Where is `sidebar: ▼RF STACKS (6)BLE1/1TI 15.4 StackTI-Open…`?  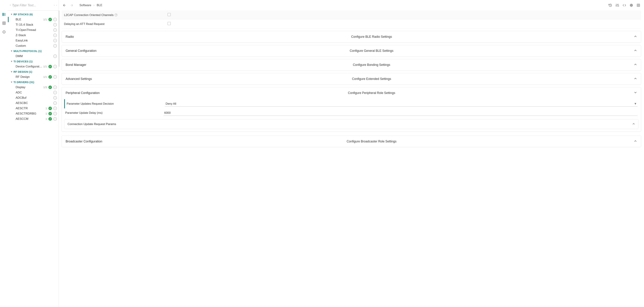
sidebar: ▼RF STACKS (6)BLE1/1TI 15.4 StackTI-Open… is located at coordinates (34, 154).